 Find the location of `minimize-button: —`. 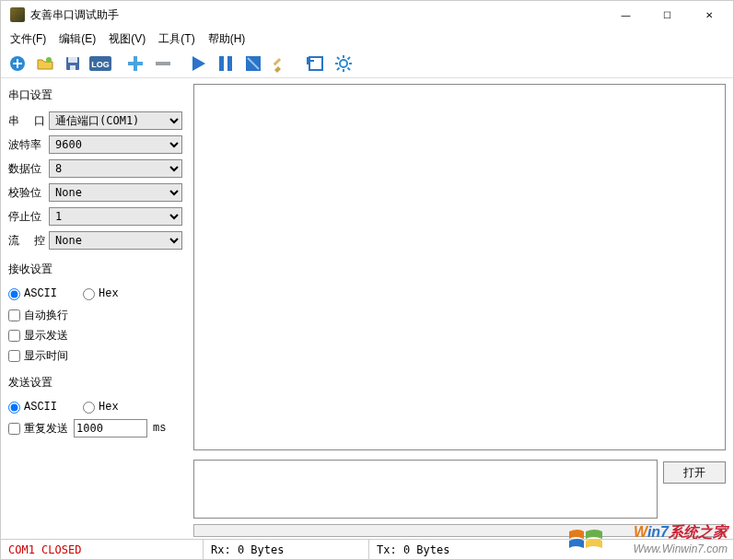

minimize-button: — is located at coordinates (626, 15).